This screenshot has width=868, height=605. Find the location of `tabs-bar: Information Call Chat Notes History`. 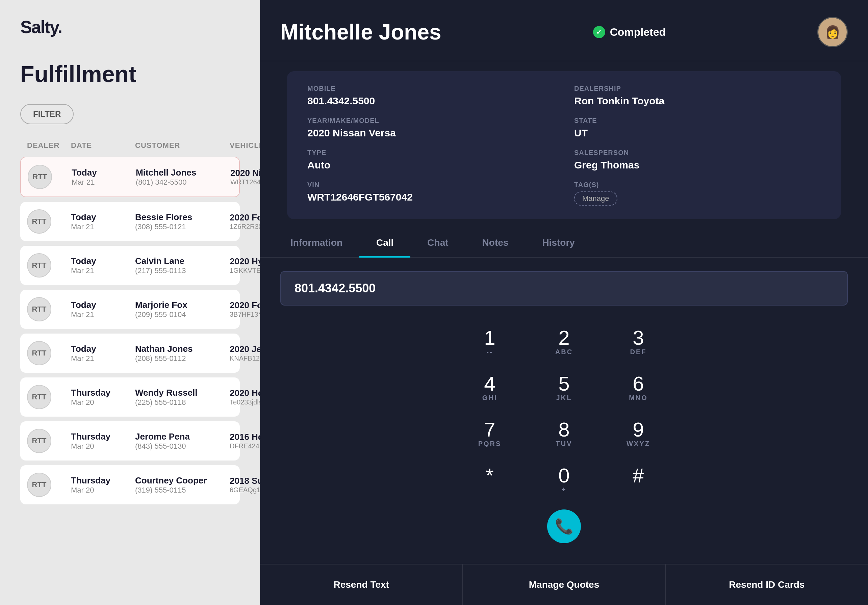

tabs-bar: Information Call Chat Notes History is located at coordinates (564, 243).